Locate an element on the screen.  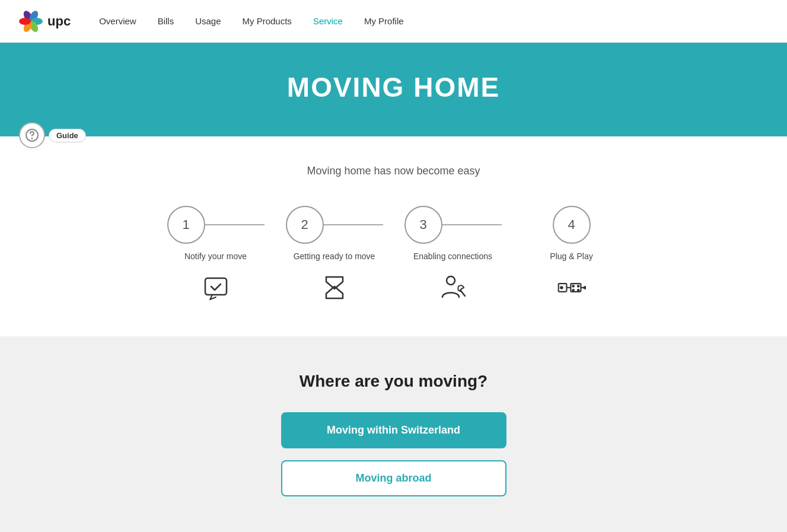
nav-usage: Usage is located at coordinates (208, 21).